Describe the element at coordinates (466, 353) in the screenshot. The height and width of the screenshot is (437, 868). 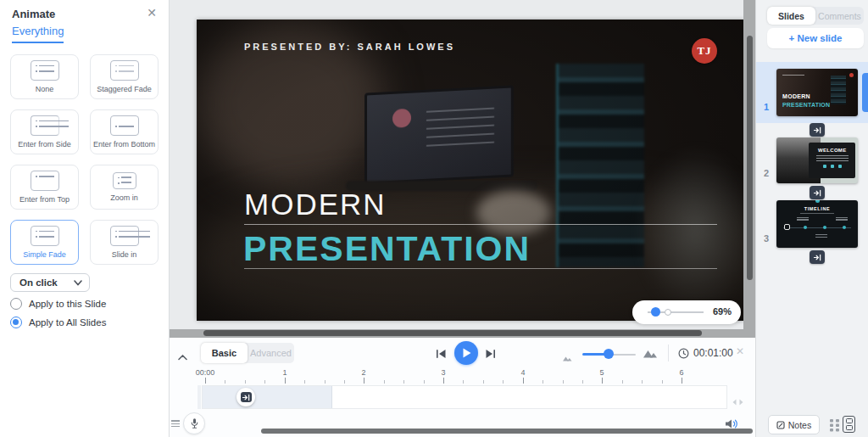
I see `play-icon` at that location.